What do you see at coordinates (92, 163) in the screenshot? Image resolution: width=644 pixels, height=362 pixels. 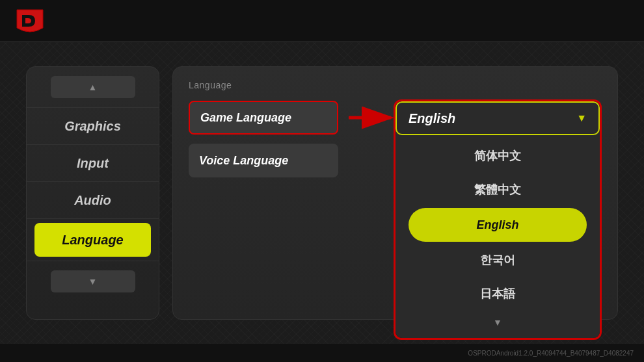 I see `sidebar-item-input: Input` at bounding box center [92, 163].